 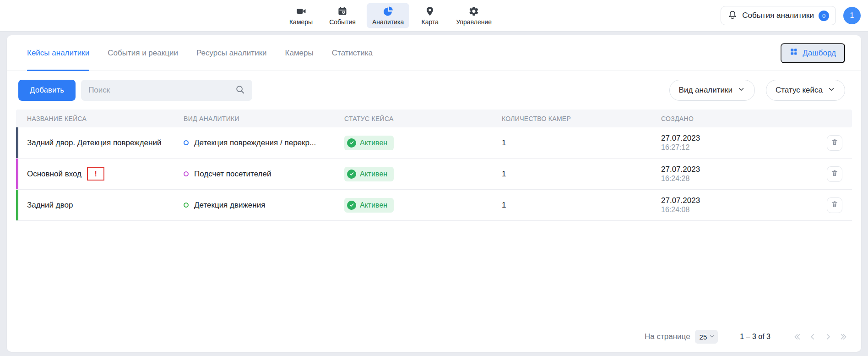 I want to click on cell-created: 27.07.2023 16:24:28, so click(x=737, y=174).